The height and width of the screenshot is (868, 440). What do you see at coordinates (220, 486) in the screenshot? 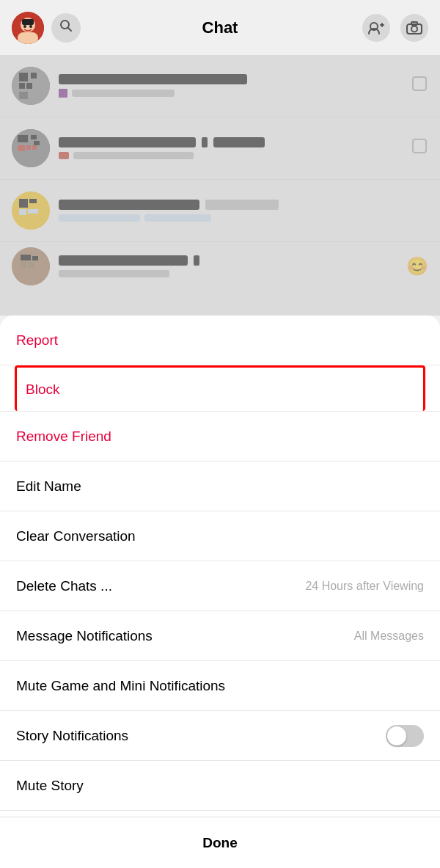
I see `edit-name-menu-item: Edit Name` at bounding box center [220, 486].